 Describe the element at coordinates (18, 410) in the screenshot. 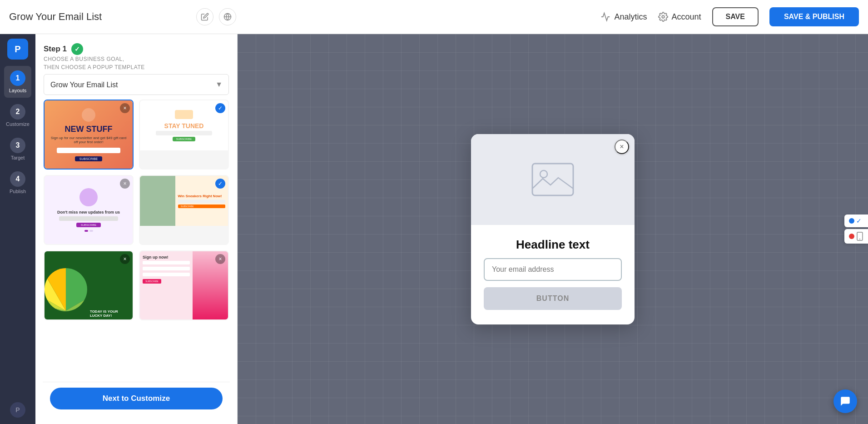

I see `sidebar-bottom-logo: P` at that location.